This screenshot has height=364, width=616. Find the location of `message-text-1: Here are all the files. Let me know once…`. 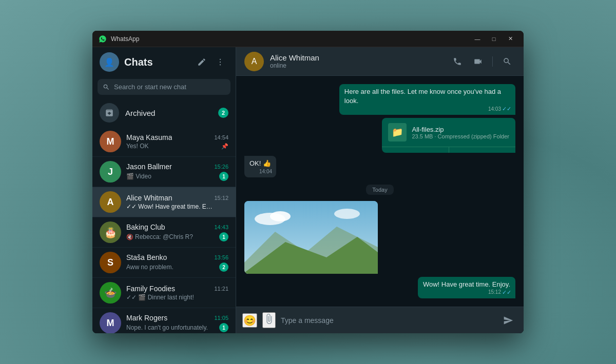

message-text-1: Here are all the files. Let me know once… is located at coordinates (423, 96).